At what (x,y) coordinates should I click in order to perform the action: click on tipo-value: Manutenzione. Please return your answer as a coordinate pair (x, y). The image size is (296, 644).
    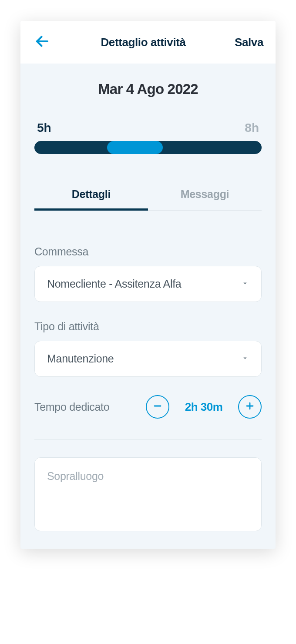
    Looking at the image, I should click on (80, 359).